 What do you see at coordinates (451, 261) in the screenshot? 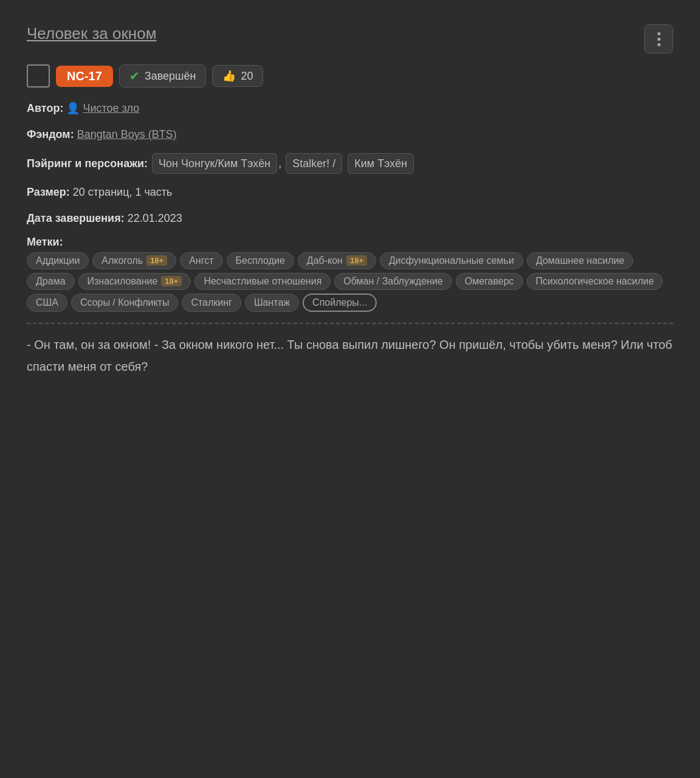
I see `tag-5: Дисфункциональные семьи` at bounding box center [451, 261].